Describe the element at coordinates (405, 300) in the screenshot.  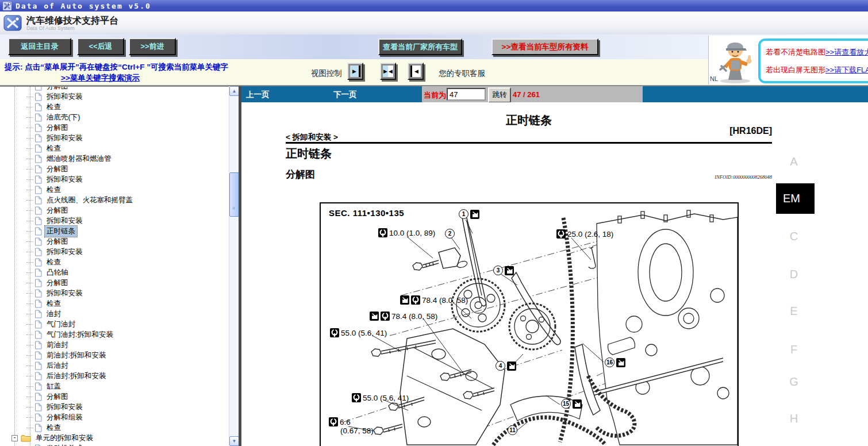
I see `oil-icon` at that location.